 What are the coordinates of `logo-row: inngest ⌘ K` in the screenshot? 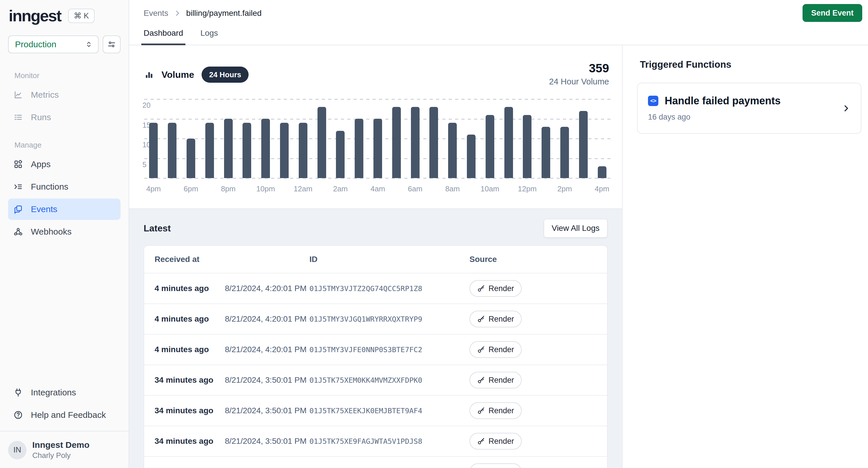 It's located at (64, 12).